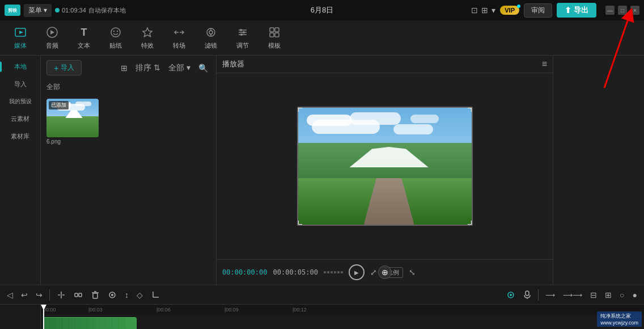  Describe the element at coordinates (78, 295) in the screenshot. I see `split2-btn` at that location.